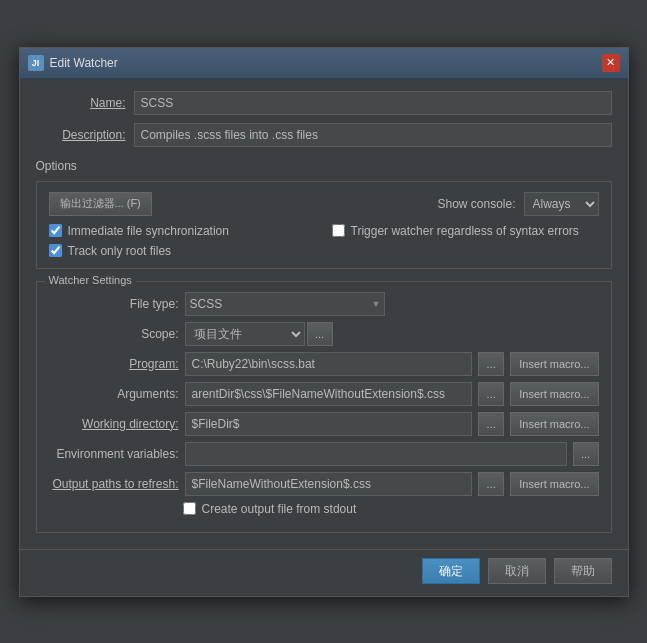 This screenshot has height=643, width=647. Describe the element at coordinates (324, 572) in the screenshot. I see `dialog-footer: 确定 取消 帮助` at that location.